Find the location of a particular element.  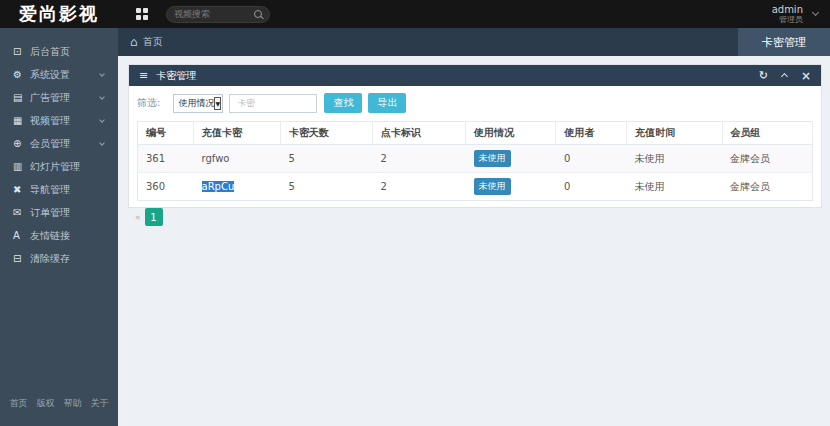

sidebar-item-系统设置: ⚙系统设置 is located at coordinates (59, 74).